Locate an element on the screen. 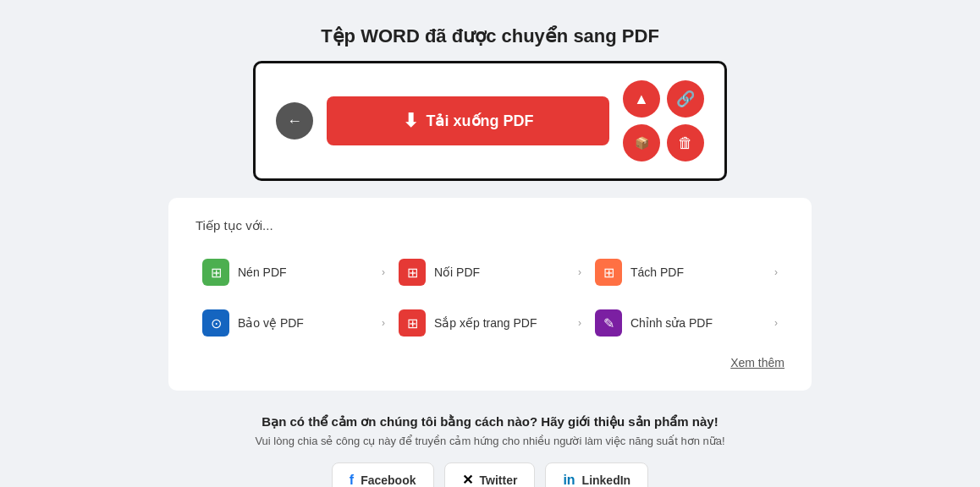 The width and height of the screenshot is (980, 487). tool-label: Bảo vệ PDF is located at coordinates (306, 323).